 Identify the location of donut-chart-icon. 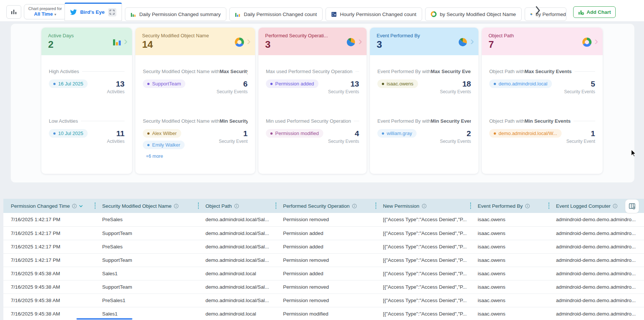
(239, 42).